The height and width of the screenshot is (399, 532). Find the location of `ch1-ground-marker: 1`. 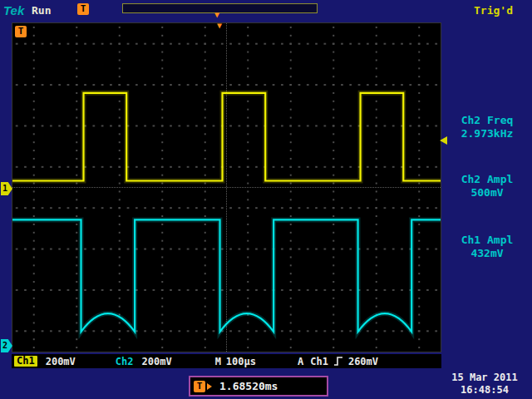

ch1-ground-marker: 1 is located at coordinates (7, 189).